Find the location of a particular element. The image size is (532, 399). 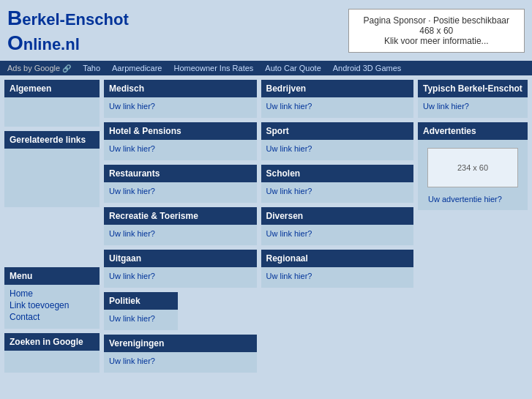

hotel-body: Uw link hier? is located at coordinates (180, 150).